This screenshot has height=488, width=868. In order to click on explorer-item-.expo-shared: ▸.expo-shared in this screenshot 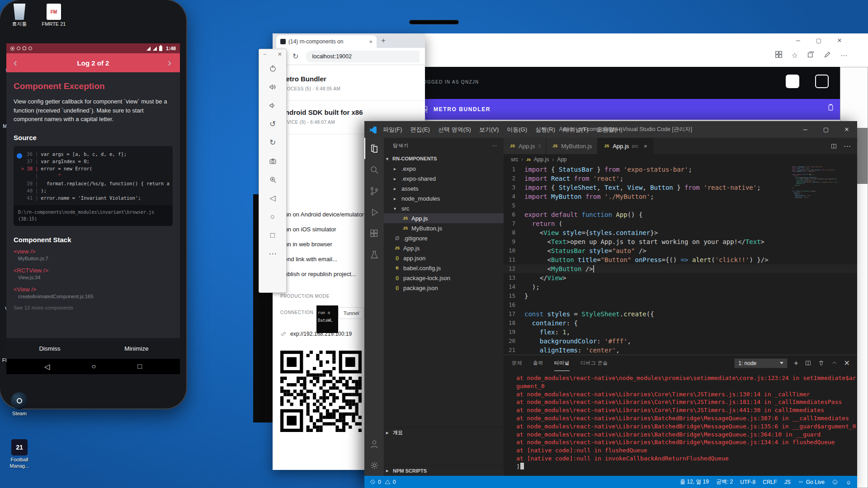, I will do `click(444, 178)`.